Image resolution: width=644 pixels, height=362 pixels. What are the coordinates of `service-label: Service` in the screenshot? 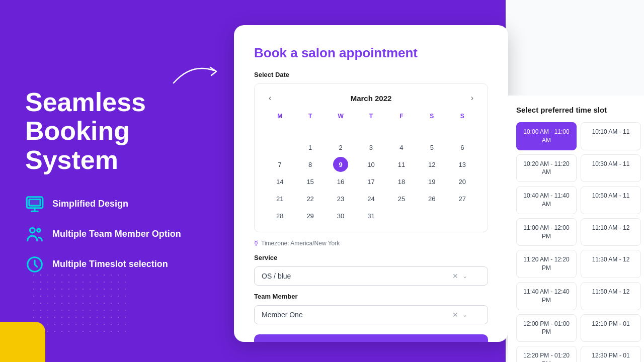 It's located at (371, 257).